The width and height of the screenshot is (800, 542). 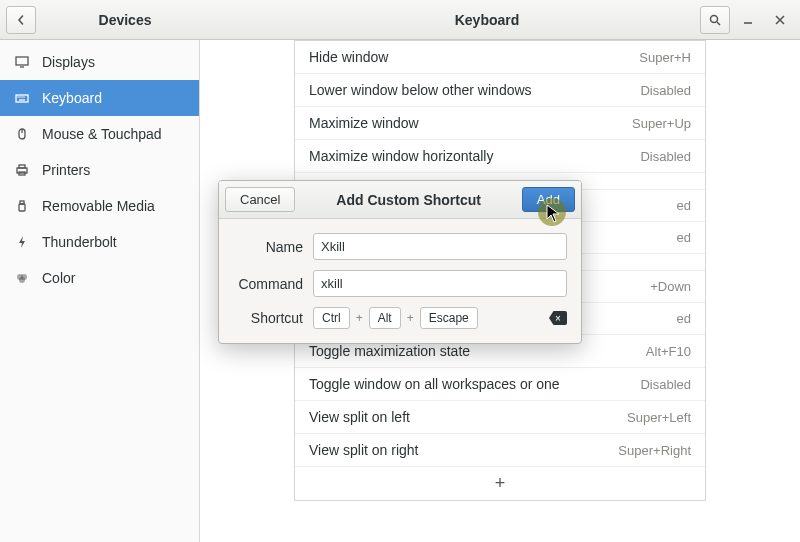 I want to click on sidebar-item-label: Removable Media, so click(x=98, y=206).